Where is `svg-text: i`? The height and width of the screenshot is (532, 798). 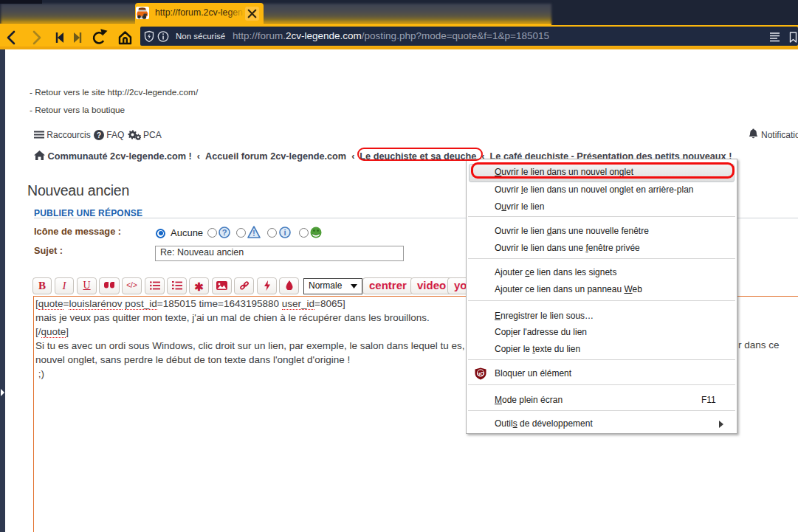
svg-text: i is located at coordinates (285, 232).